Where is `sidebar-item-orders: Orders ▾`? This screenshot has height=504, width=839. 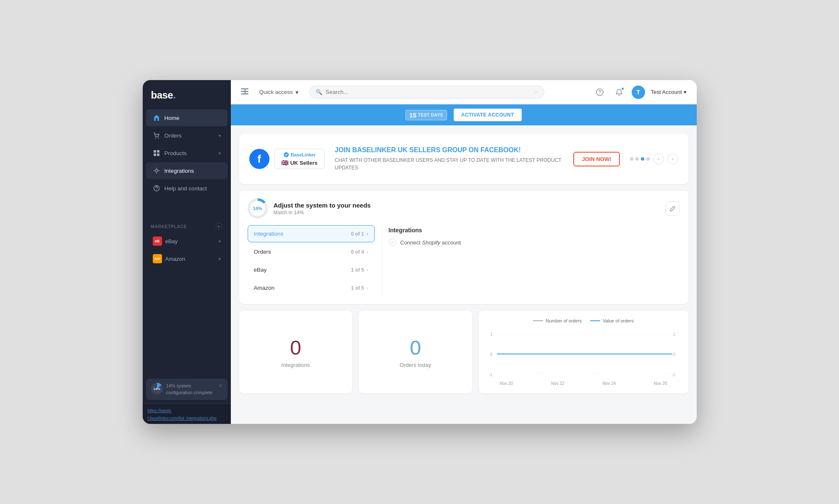
sidebar-item-orders: Orders ▾ is located at coordinates (187, 135).